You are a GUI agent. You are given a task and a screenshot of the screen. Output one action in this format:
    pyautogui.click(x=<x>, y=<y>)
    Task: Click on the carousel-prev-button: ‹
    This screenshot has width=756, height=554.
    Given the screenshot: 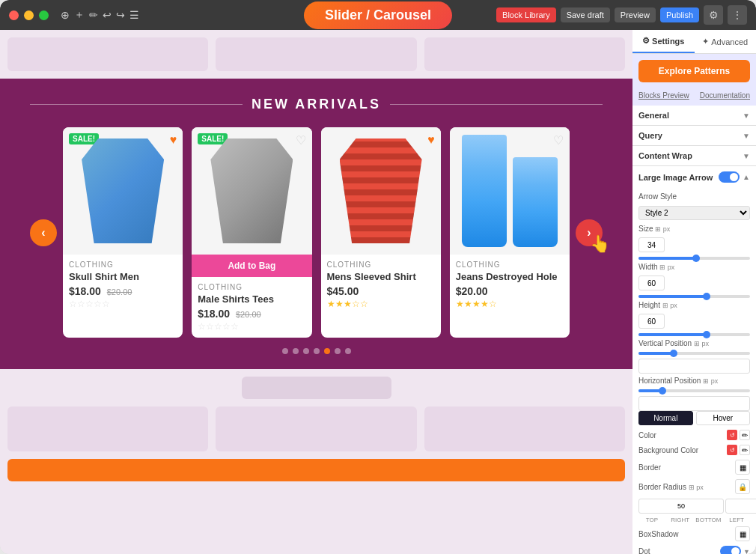 What is the action you would take?
    pyautogui.click(x=43, y=233)
    